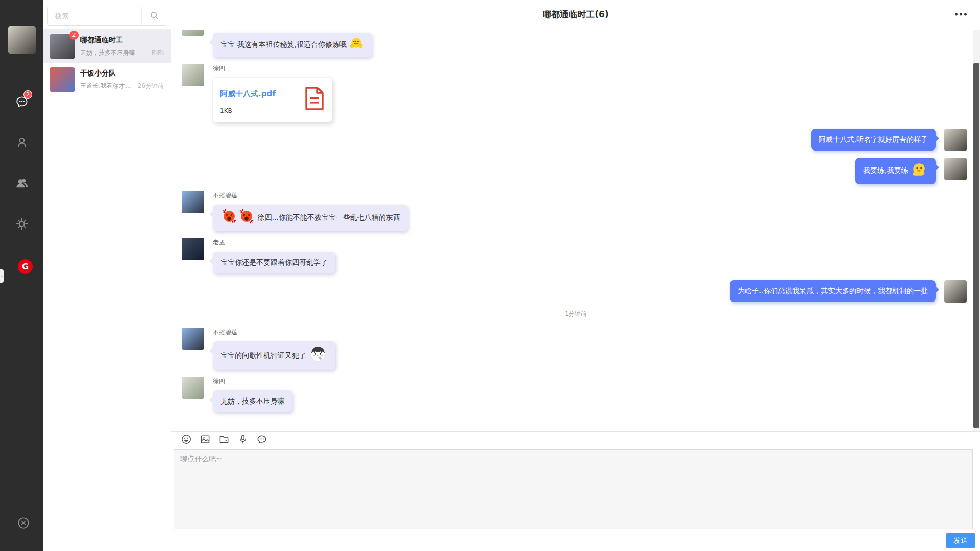 This screenshot has height=551, width=980. Describe the element at coordinates (873, 140) in the screenshot. I see `message-bubble: 阿威十八式,听名字就好厉害的样子` at that location.